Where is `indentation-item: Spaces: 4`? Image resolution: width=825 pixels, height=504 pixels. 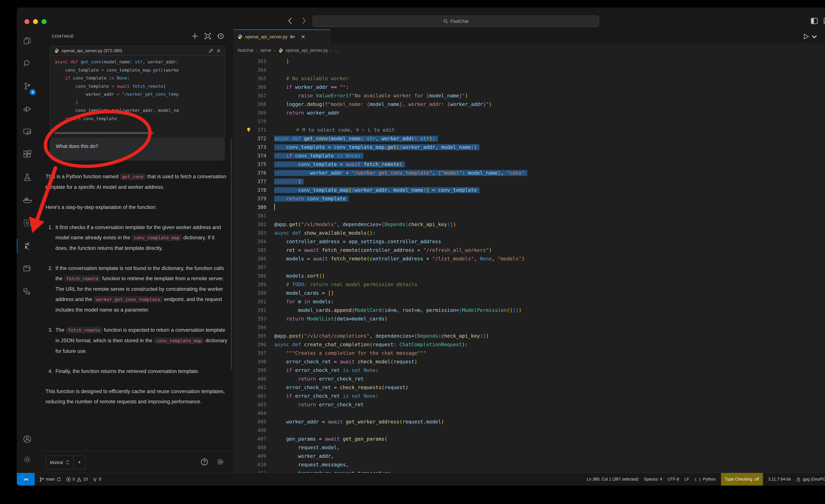 indentation-item: Spaces: 4 is located at coordinates (653, 479).